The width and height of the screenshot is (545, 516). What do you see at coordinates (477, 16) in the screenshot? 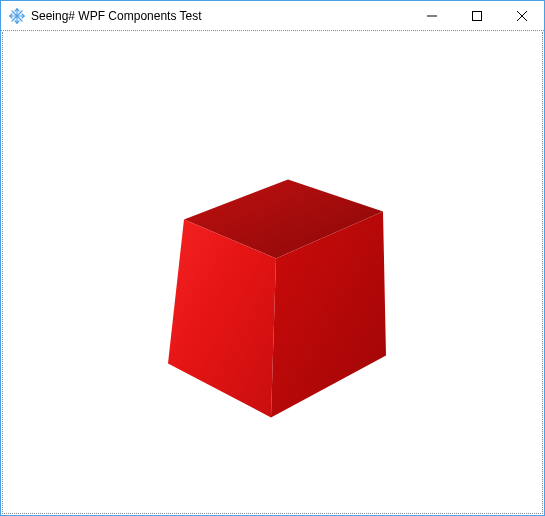
I see `maximize-icon` at bounding box center [477, 16].